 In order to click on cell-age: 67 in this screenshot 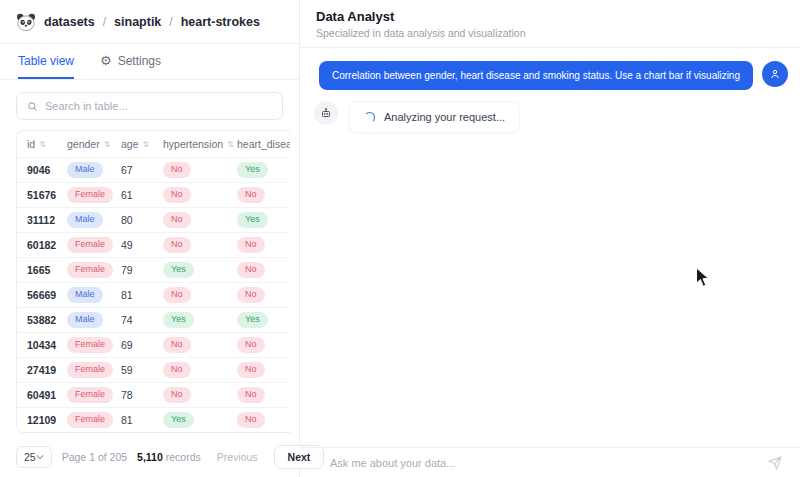, I will do `click(142, 170)`.